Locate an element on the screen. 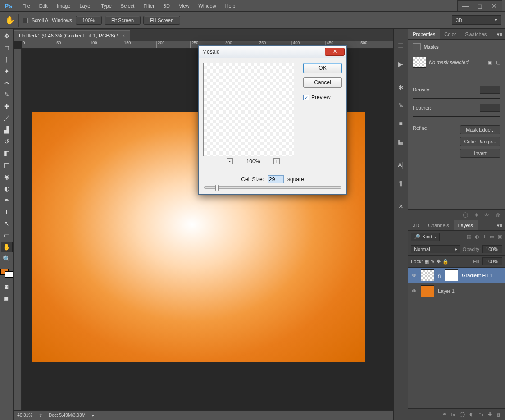  layer-row: 👁 ⎌ Gradient Fill 1 is located at coordinates (457, 276).